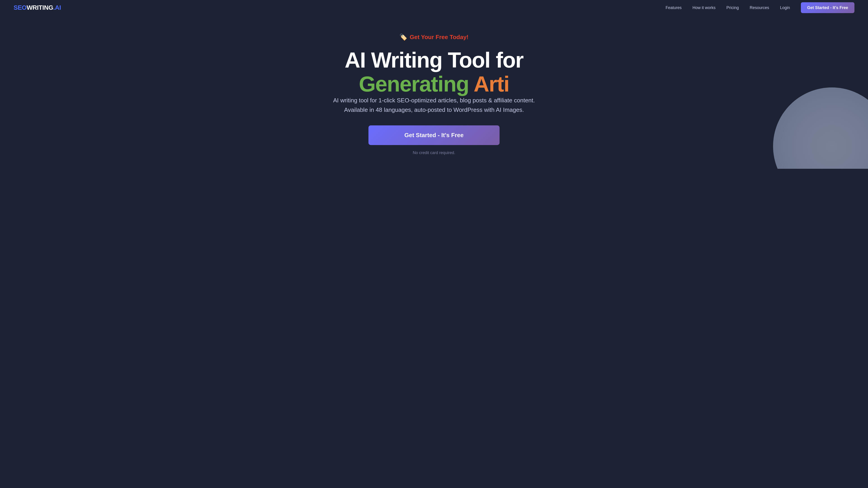  What do you see at coordinates (434, 60) in the screenshot?
I see `hero-title-line1: AI Writing Tool for` at bounding box center [434, 60].